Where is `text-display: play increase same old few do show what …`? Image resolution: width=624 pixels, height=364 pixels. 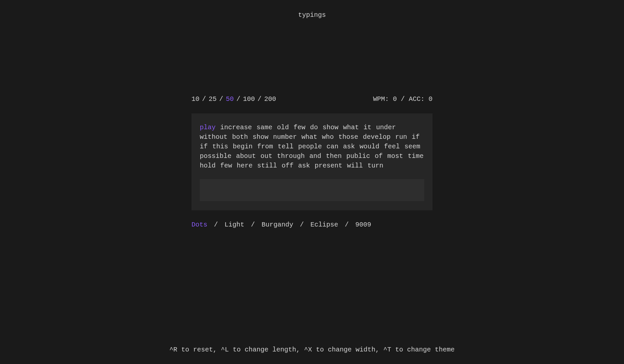
text-display: play increase same old few do show what … is located at coordinates (312, 146).